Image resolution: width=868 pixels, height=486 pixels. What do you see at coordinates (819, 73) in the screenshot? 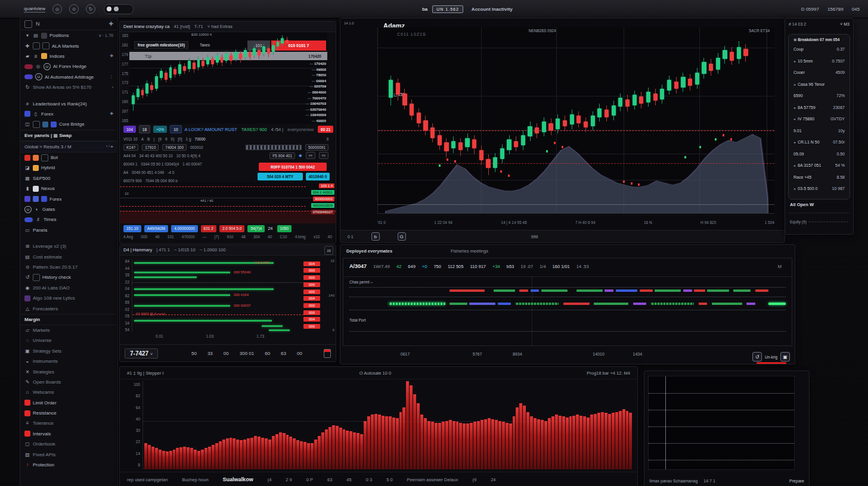
I see `detail-row: Cooer4509` at bounding box center [819, 73].